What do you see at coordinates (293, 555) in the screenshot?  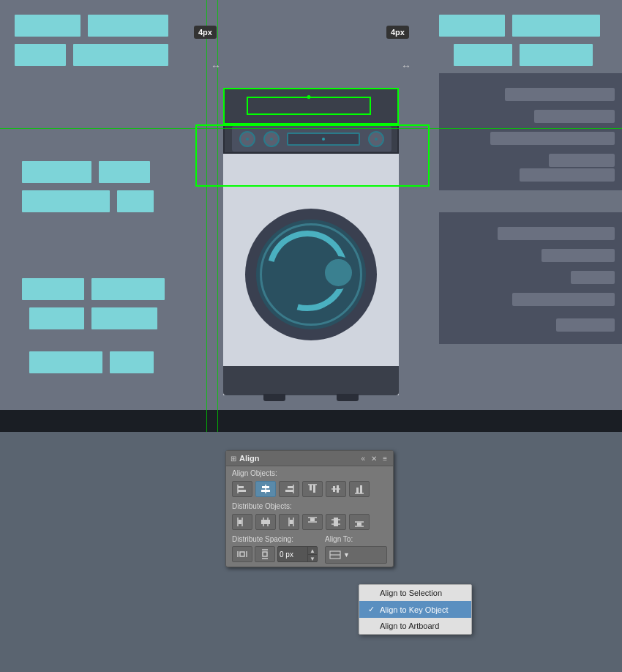 I see `spacing-input` at bounding box center [293, 555].